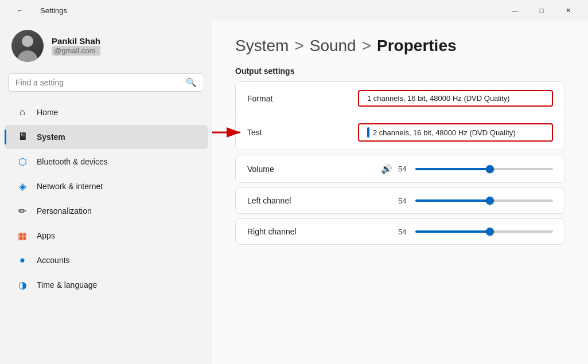 The width and height of the screenshot is (588, 364). What do you see at coordinates (400, 169) in the screenshot?
I see `volume-row: Volume 🔊 54` at bounding box center [400, 169].